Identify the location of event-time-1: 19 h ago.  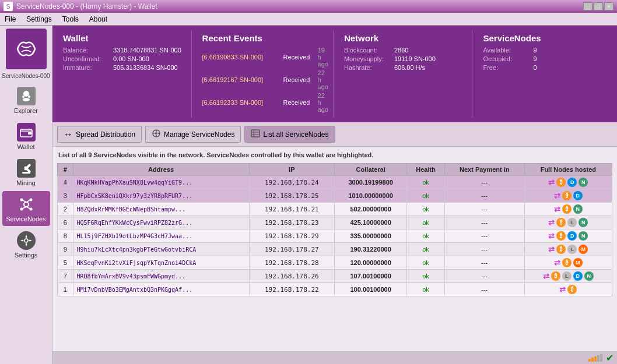
(323, 57).